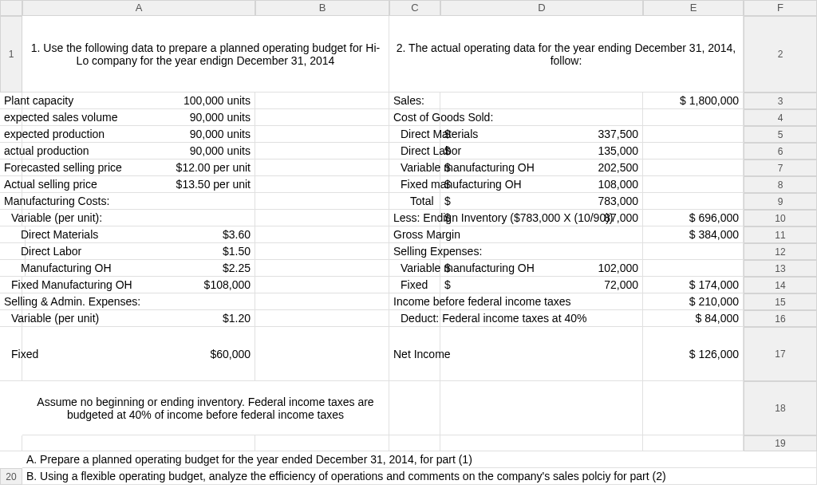  I want to click on cell: $135,000, so click(542, 152).